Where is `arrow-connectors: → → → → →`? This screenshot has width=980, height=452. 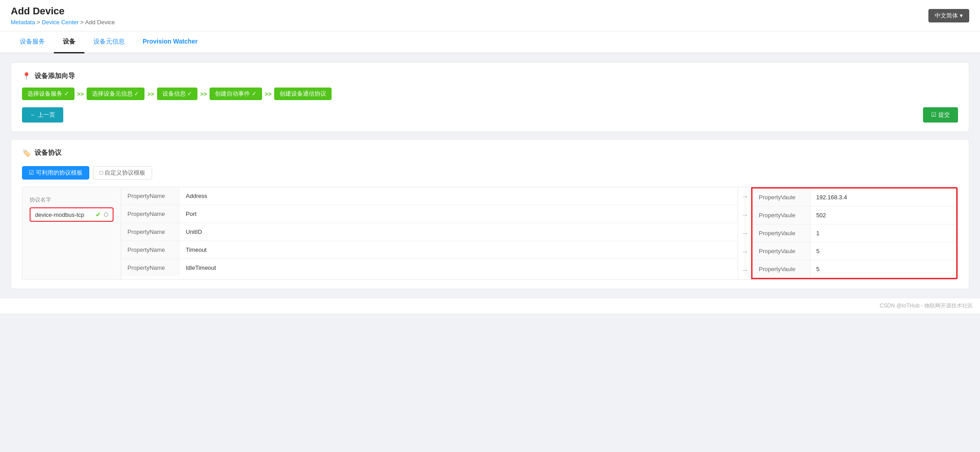 arrow-connectors: → → → → → is located at coordinates (744, 233).